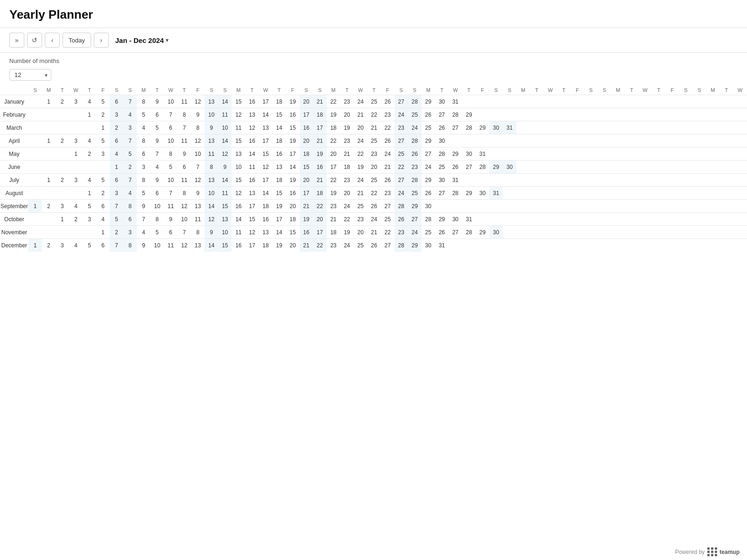 This screenshot has height=560, width=747. I want to click on months-select: 123456789101112, so click(30, 75).